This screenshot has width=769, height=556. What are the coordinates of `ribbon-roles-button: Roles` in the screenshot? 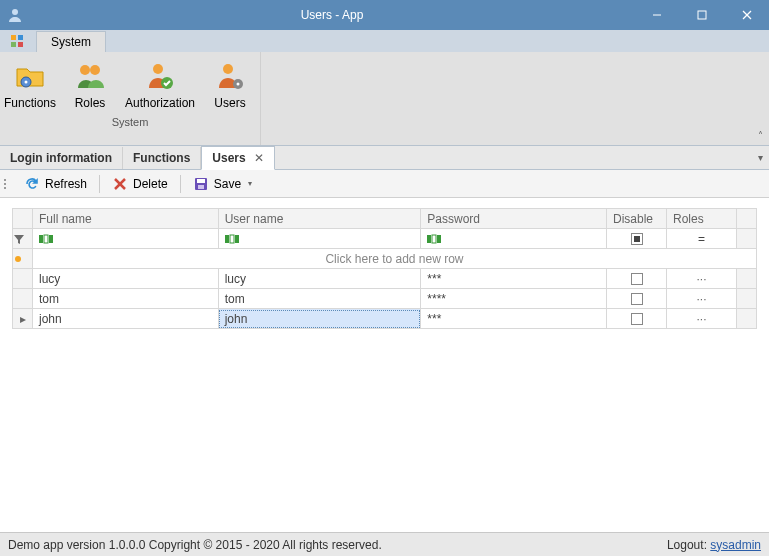 It's located at (90, 85).